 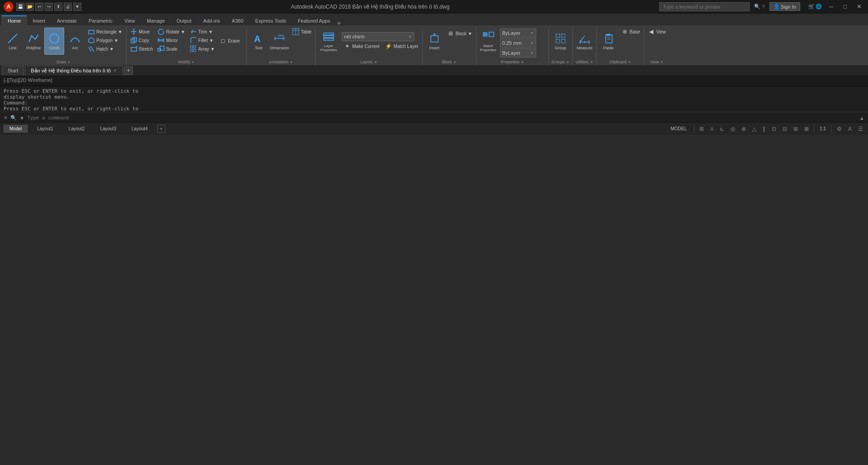 I want to click on search-input, so click(x=704, y=7).